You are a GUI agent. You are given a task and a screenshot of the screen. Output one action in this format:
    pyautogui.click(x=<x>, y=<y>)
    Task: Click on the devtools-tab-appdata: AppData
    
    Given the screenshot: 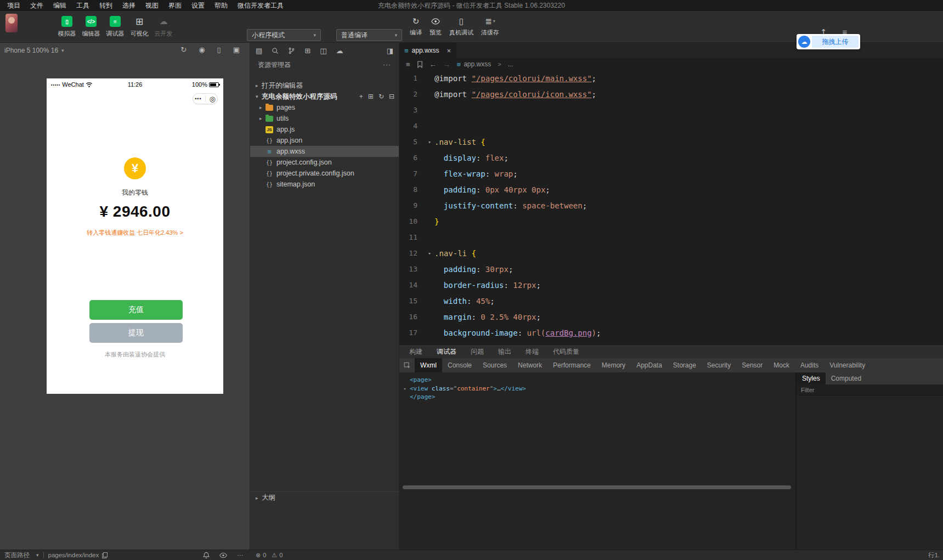 What is the action you would take?
    pyautogui.click(x=650, y=365)
    